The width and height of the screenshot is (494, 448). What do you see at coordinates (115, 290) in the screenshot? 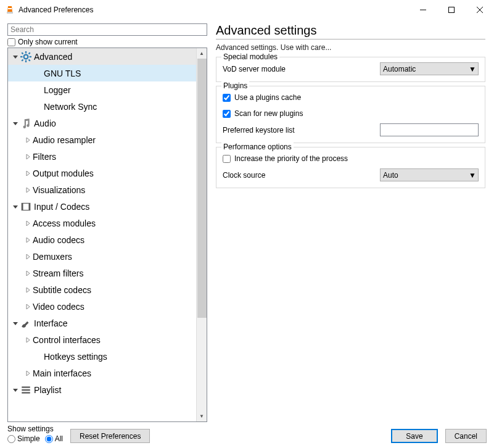
I see `tree-item-label: Subtitle codecs` at bounding box center [115, 290].